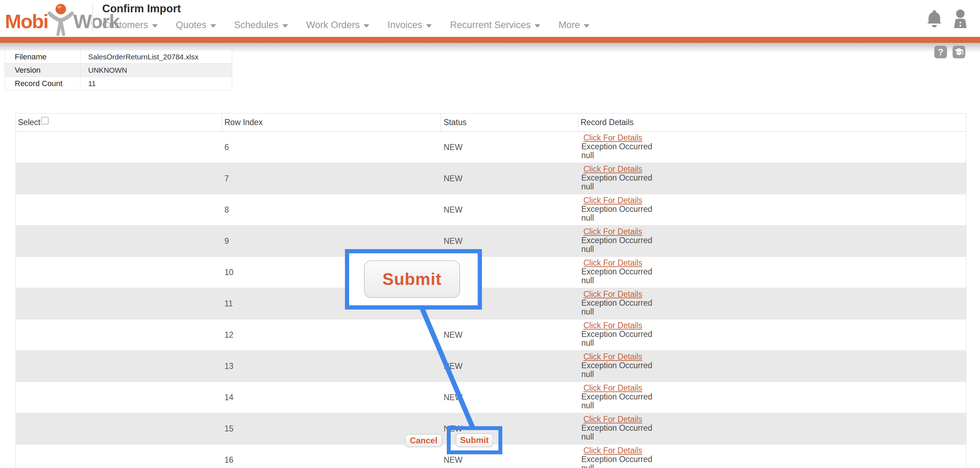  I want to click on info-value-record-count: 11, so click(88, 84).